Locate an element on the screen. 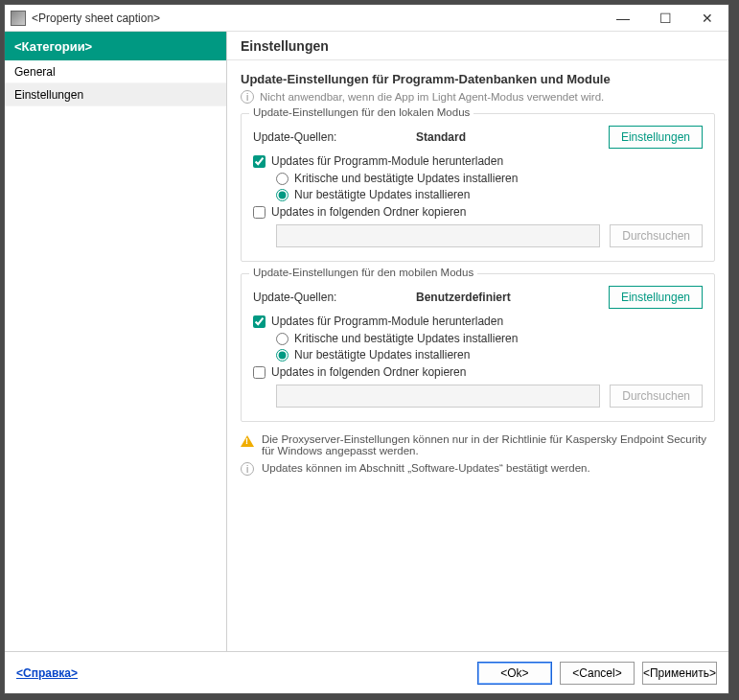  local-mode-group: Update-Einstellungen für den lokalen Mod… is located at coordinates (477, 188).